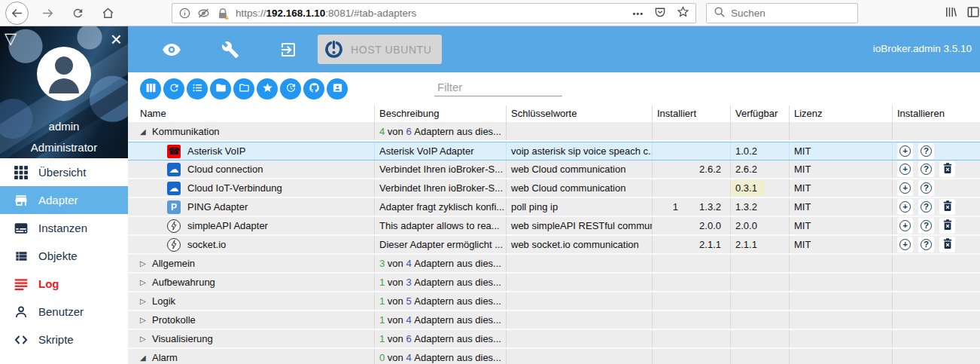  What do you see at coordinates (291, 89) in the screenshot?
I see `update-button` at bounding box center [291, 89].